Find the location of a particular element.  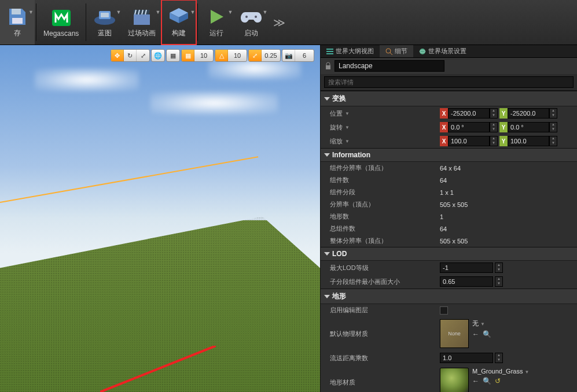

section-terrain: 地形 is located at coordinates (449, 296).